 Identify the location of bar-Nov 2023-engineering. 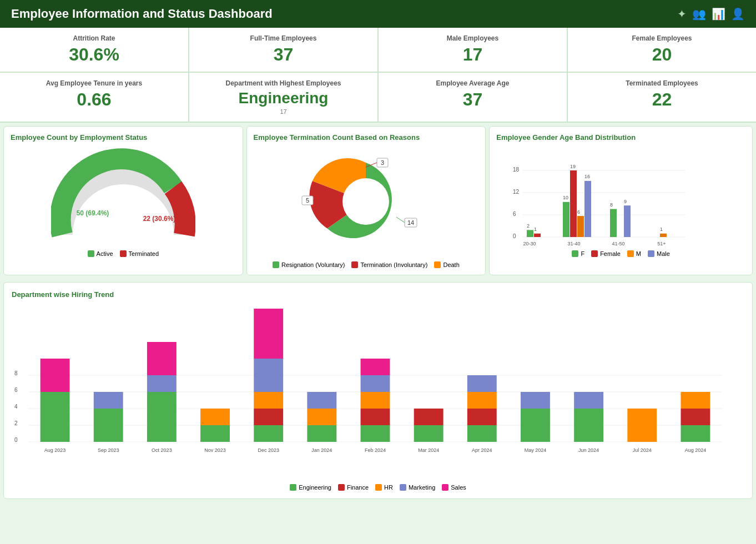
(215, 434).